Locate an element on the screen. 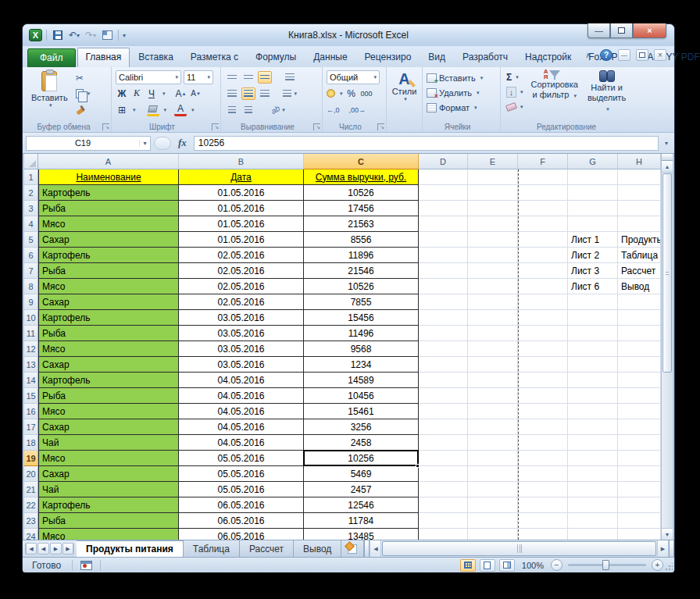 This screenshot has width=700, height=599. cell-A19: Мясо is located at coordinates (109, 458).